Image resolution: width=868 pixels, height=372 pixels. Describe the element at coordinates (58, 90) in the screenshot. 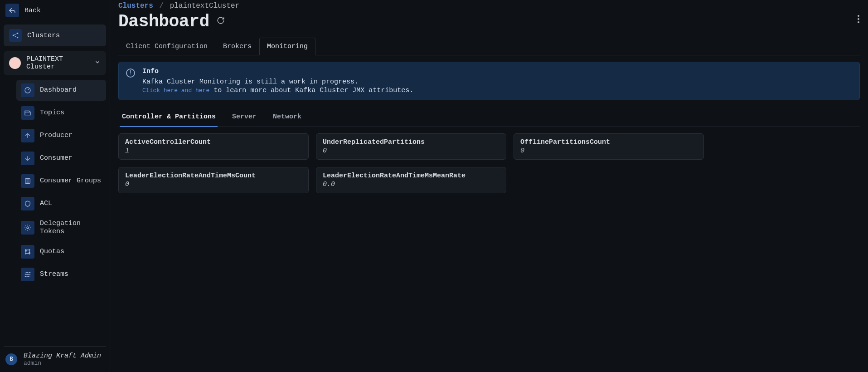

I see `subnav-label-dashboard: Dashboard` at that location.